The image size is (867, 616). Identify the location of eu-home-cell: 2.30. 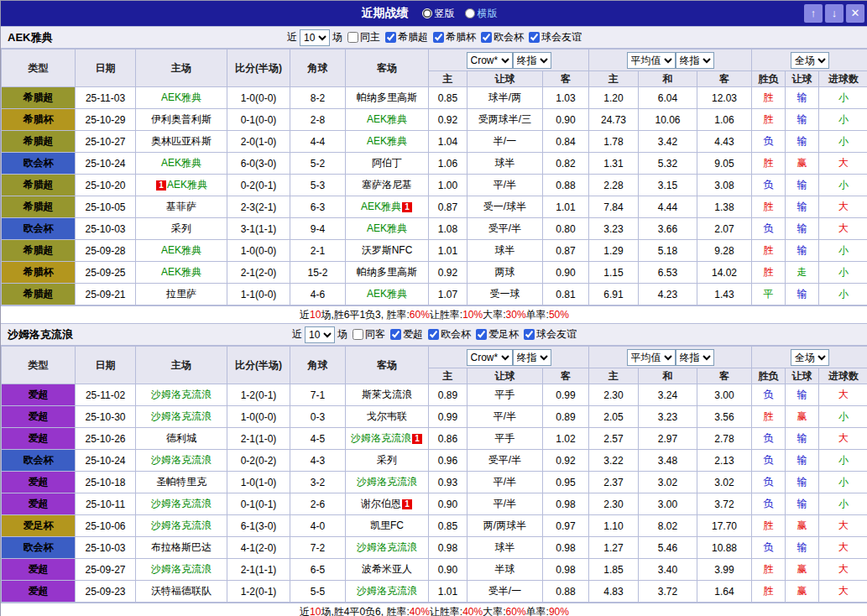
(614, 504).